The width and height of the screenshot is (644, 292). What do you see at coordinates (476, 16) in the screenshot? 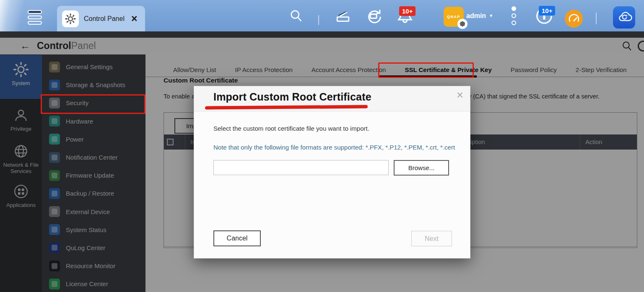
I see `username-label: admin` at bounding box center [476, 16].